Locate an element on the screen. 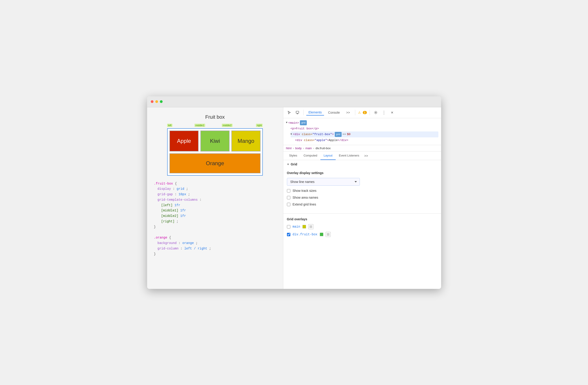 Image resolution: width=588 pixels, height=385 pixels. kiwi-cell: Kiwi is located at coordinates (215, 141).